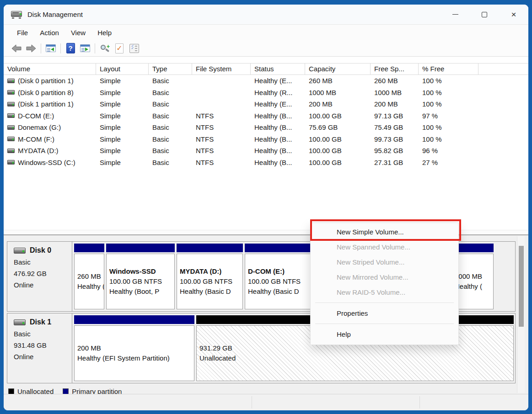 This screenshot has width=532, height=414. Describe the element at coordinates (43, 334) in the screenshot. I see `disk-kind: Basic` at that location.